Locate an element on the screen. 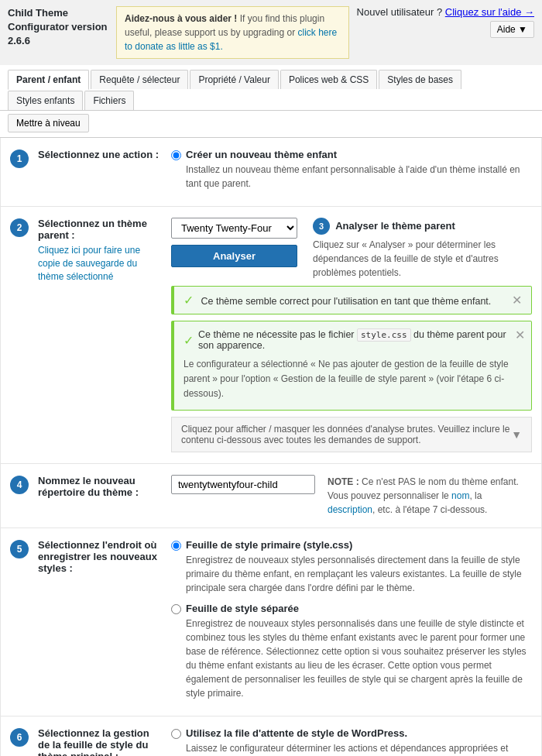 The width and height of the screenshot is (542, 756). step1-number: 1 is located at coordinates (19, 159).